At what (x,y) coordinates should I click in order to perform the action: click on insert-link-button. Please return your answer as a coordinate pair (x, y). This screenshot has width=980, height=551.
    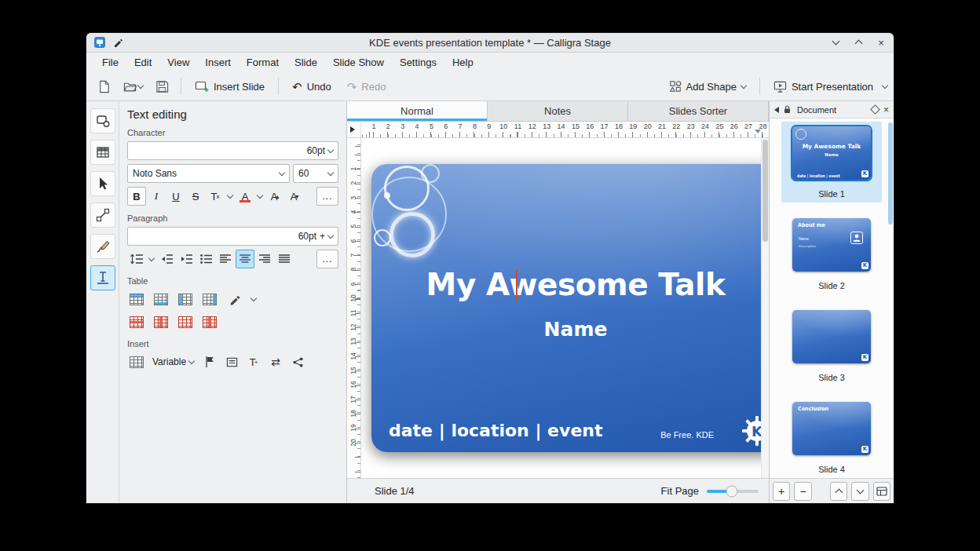
    Looking at the image, I should click on (298, 362).